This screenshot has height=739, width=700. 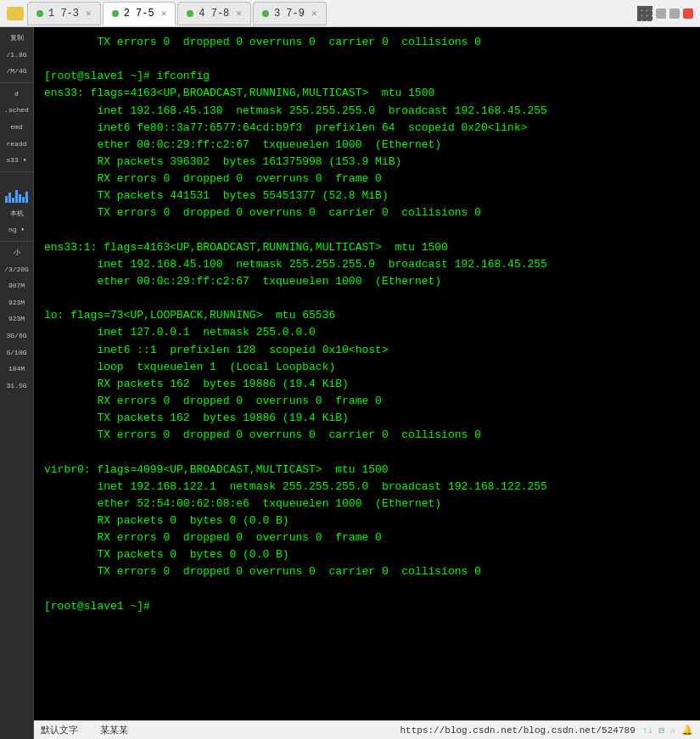 What do you see at coordinates (645, 14) in the screenshot?
I see `grid-icon` at bounding box center [645, 14].